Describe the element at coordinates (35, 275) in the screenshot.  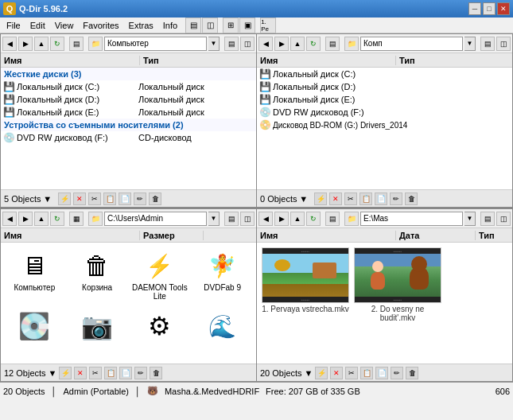
I see `icon-item-computer: 🖥 Компьютер` at that location.